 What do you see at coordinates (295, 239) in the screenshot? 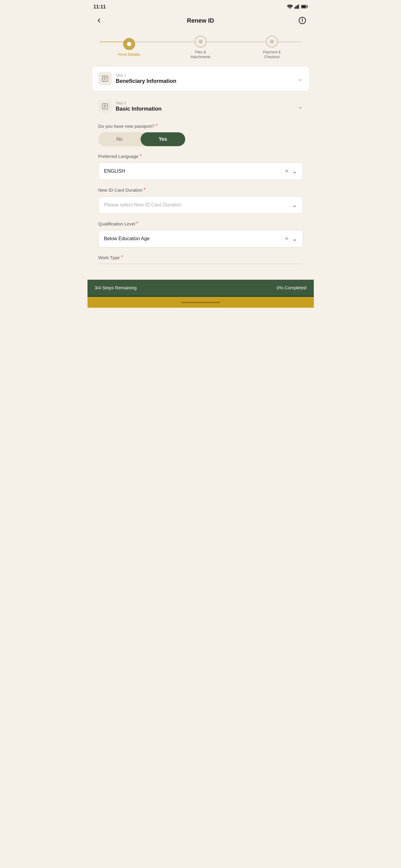
I see `qualification-dropdown-icon: ⌄` at bounding box center [295, 239].